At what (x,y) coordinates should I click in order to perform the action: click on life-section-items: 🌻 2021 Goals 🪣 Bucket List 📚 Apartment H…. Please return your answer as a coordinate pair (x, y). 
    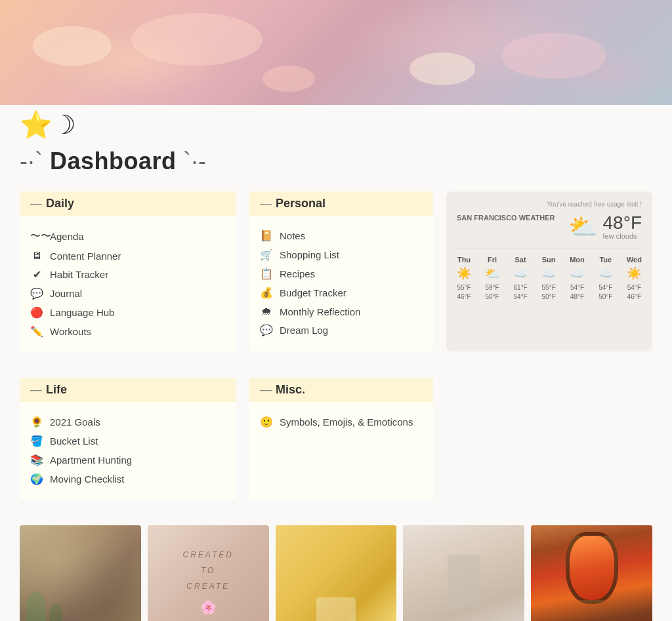
    Looking at the image, I should click on (128, 454).